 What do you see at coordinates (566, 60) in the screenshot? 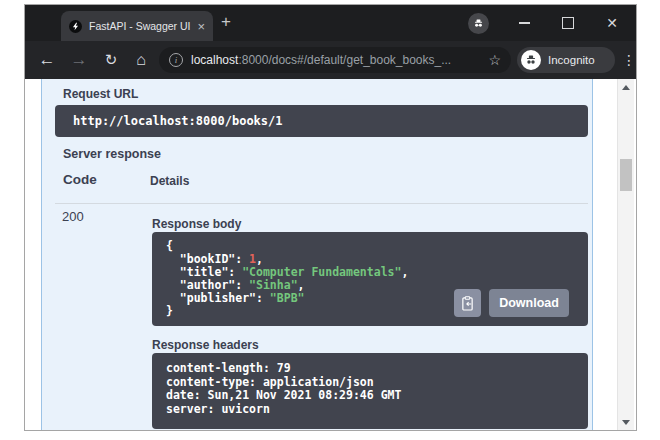
I see `incognito-badge: Incognito` at bounding box center [566, 60].